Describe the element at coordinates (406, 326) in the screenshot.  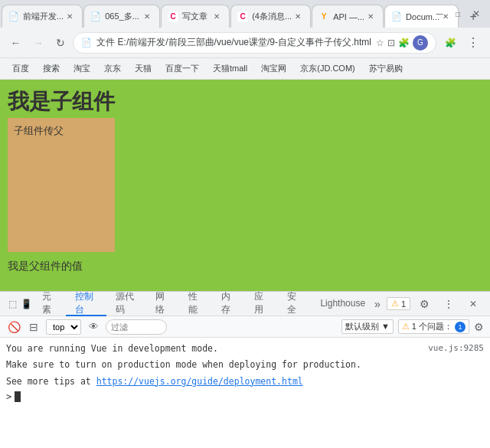
I see `issues-warning-icon2: ⚠` at that location.